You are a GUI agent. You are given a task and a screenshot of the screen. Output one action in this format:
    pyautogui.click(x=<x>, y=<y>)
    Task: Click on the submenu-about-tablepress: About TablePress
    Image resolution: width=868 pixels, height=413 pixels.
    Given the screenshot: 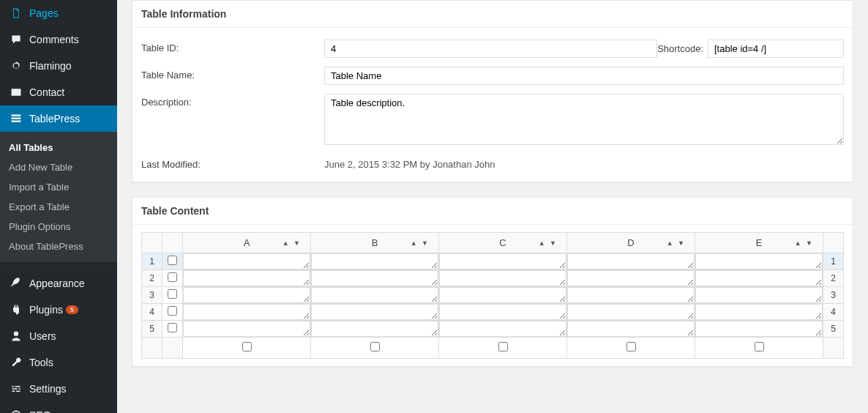 What is the action you would take?
    pyautogui.click(x=59, y=246)
    